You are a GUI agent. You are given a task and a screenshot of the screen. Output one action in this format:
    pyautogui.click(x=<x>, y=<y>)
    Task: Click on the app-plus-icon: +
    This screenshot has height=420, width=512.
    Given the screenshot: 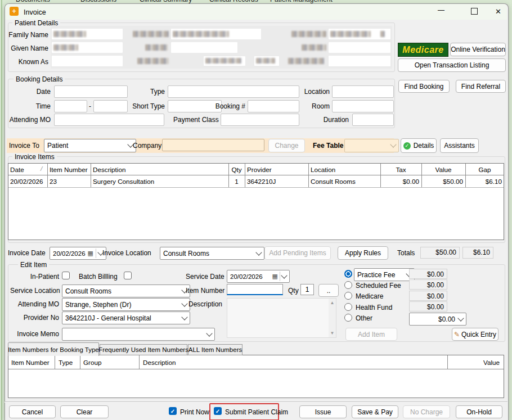 What is the action you would take?
    pyautogui.click(x=14, y=11)
    